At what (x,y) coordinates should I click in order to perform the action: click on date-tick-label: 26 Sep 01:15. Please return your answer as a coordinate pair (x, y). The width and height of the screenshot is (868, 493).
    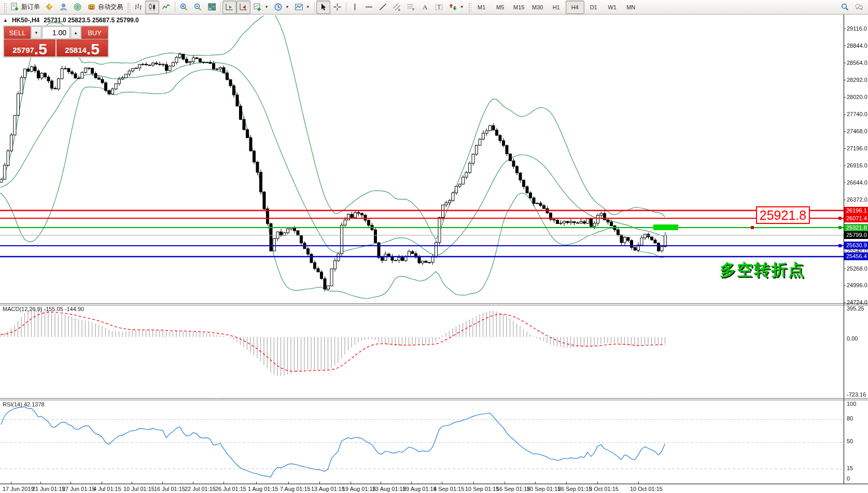
    Looking at the image, I should click on (575, 489).